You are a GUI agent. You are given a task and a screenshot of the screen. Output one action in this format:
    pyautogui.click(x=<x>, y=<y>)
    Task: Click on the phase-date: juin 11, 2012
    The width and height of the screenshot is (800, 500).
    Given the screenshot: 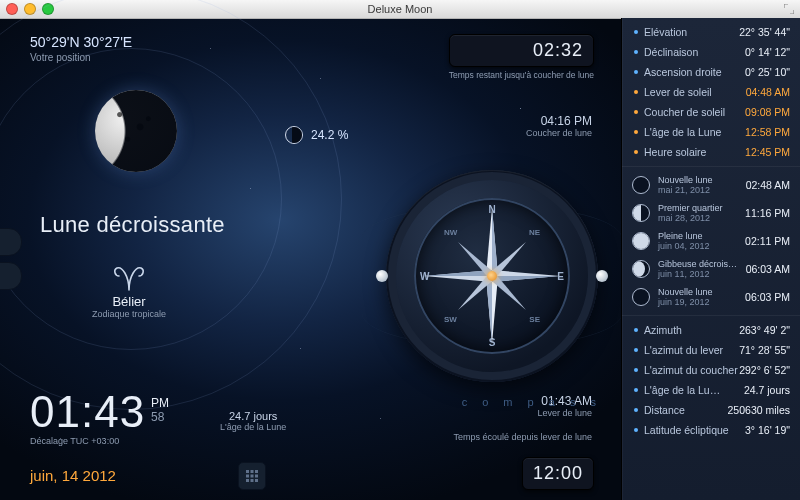 What is the action you would take?
    pyautogui.click(x=698, y=274)
    